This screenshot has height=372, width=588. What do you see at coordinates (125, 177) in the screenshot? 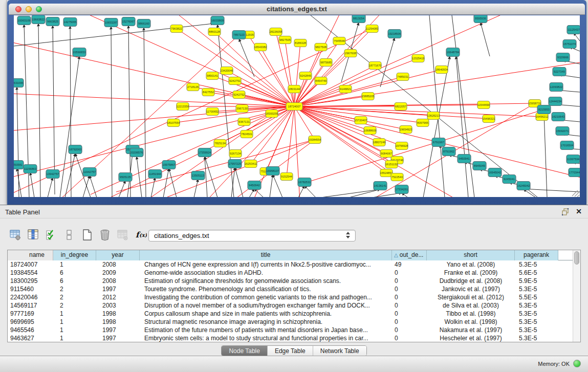
I see `network-node: 9505135` at bounding box center [125, 177].